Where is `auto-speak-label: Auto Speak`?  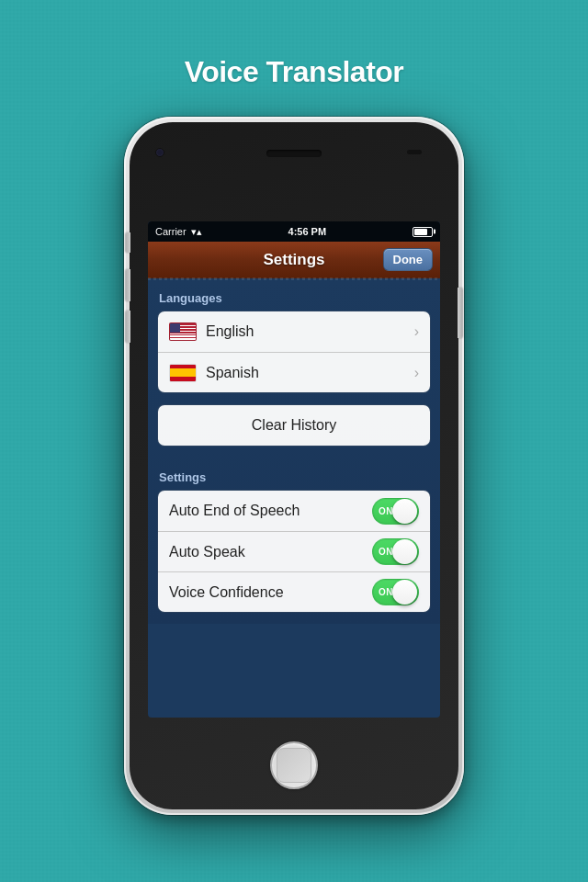 auto-speak-label: Auto Speak is located at coordinates (270, 552).